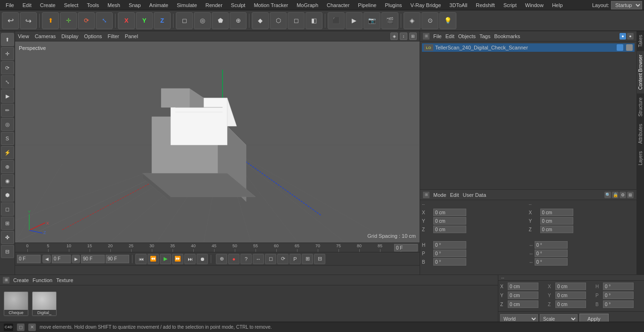 This screenshot has height=332, width=644. What do you see at coordinates (551, 253) in the screenshot?
I see `attr-py2` at bounding box center [551, 253].